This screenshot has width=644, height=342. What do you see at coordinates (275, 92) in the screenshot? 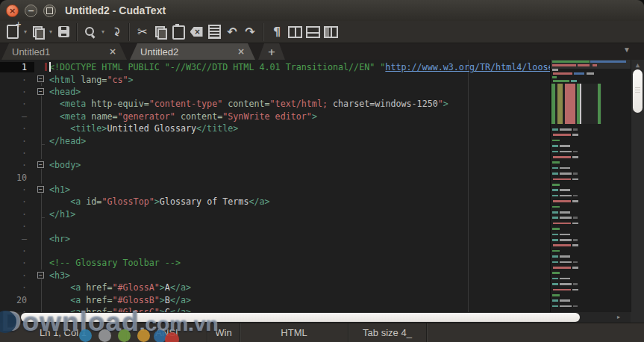
I see `code-line: ·−<head>` at bounding box center [275, 92].